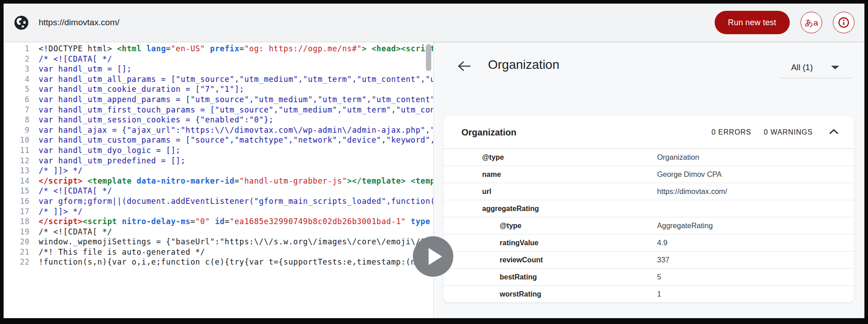  Describe the element at coordinates (835, 68) in the screenshot. I see `chevron-down-icon` at that location.